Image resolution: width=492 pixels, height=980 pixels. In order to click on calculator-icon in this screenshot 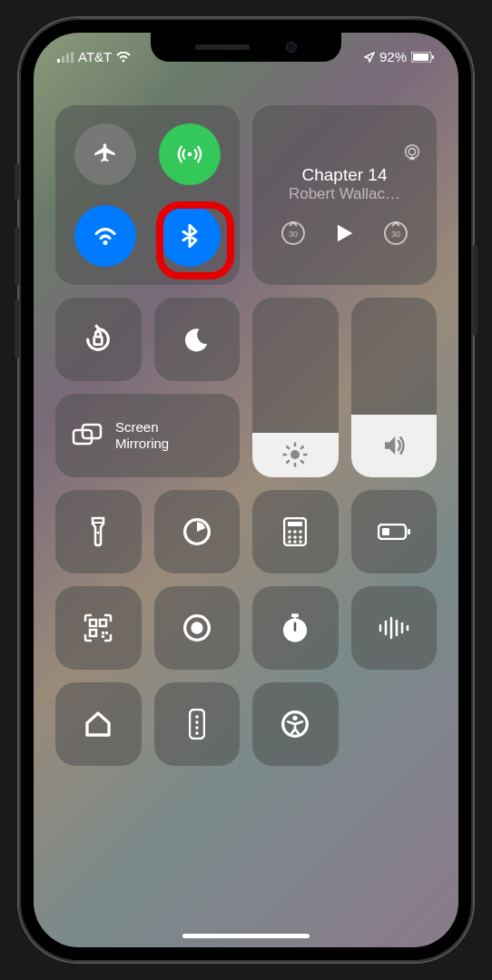, I will do `click(295, 532)`.